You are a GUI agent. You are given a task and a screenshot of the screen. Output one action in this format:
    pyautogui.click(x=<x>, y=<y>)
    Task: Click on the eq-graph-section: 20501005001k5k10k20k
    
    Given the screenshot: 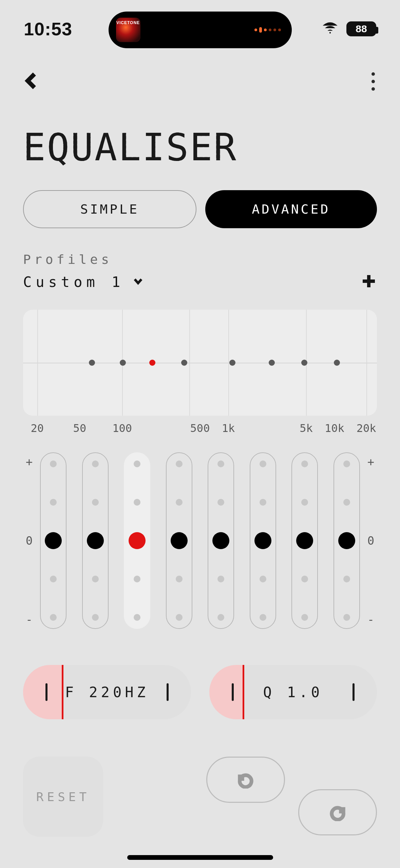 What is the action you would take?
    pyautogui.click(x=200, y=373)
    